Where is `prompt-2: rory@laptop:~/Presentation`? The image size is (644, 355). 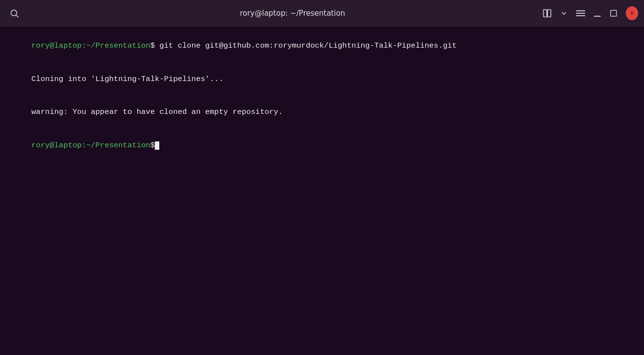 prompt-2: rory@laptop:~/Presentation is located at coordinates (91, 145).